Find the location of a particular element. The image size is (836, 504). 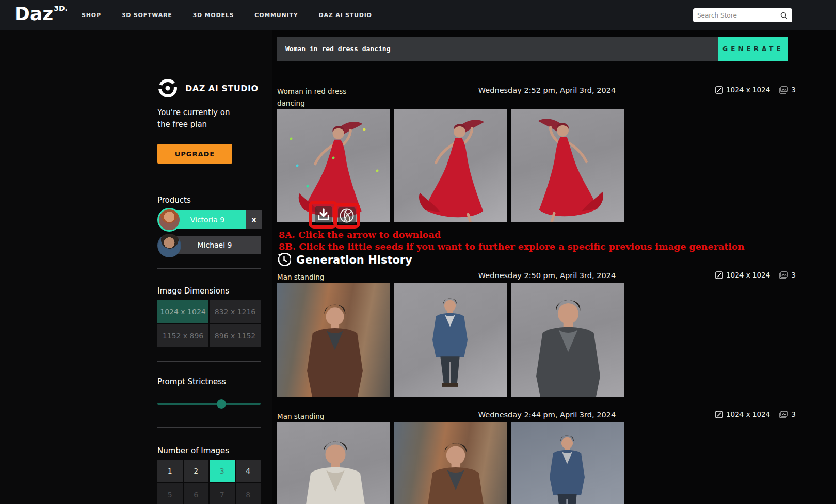

ai-studio-title: DAZ AI STUDIO is located at coordinates (222, 89).